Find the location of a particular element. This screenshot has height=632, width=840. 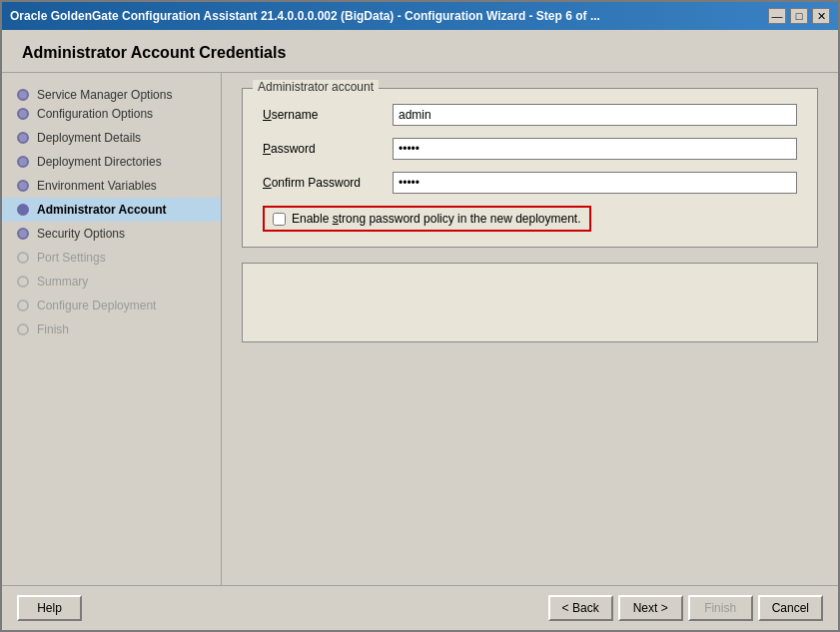

sidebar-item-finish: Finish is located at coordinates (112, 329).